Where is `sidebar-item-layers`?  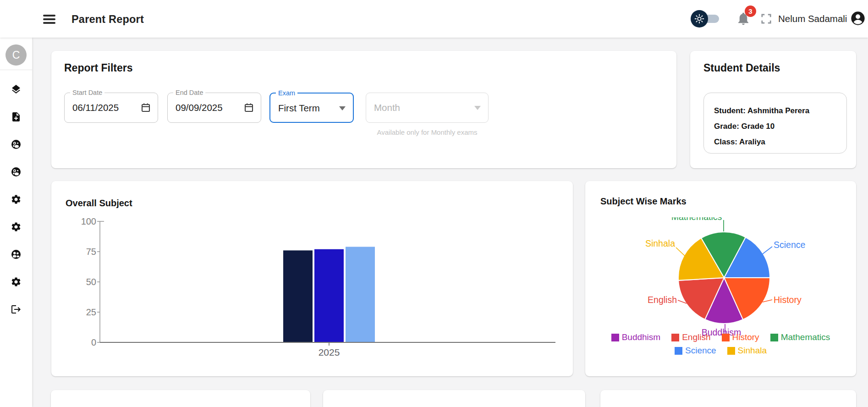 sidebar-item-layers is located at coordinates (16, 89).